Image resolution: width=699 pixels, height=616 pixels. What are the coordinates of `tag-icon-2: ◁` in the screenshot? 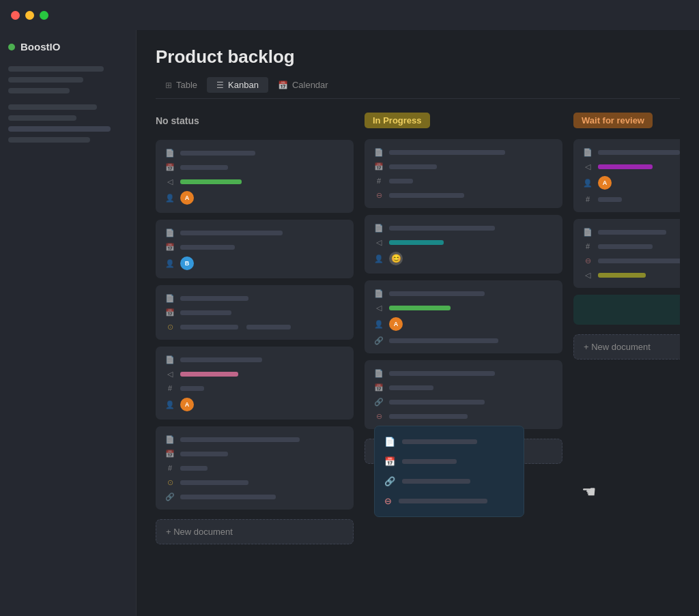 It's located at (170, 374).